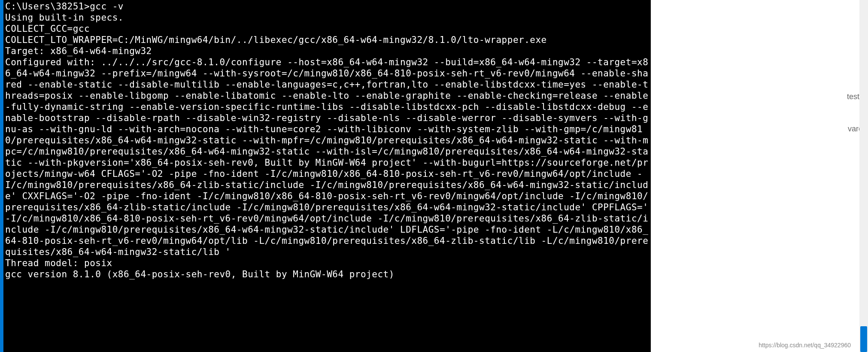 Image resolution: width=868 pixels, height=352 pixels. What do you see at coordinates (276, 40) in the screenshot?
I see `terminal-line: COLLECT_LTO_WRAPPER=C:/MinWG/mingw64/bin…` at bounding box center [276, 40].